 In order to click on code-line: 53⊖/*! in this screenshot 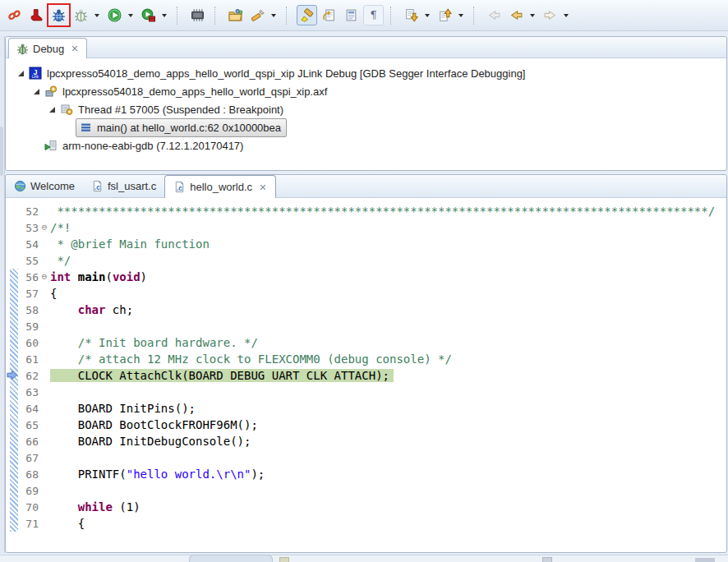, I will do `click(366, 228)`.